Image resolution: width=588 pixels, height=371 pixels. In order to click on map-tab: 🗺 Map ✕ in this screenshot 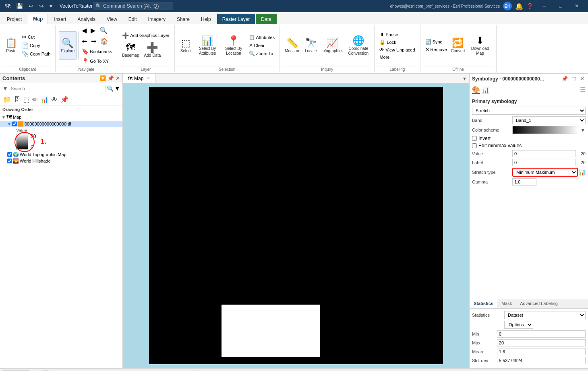, I will do `click(139, 78)`.